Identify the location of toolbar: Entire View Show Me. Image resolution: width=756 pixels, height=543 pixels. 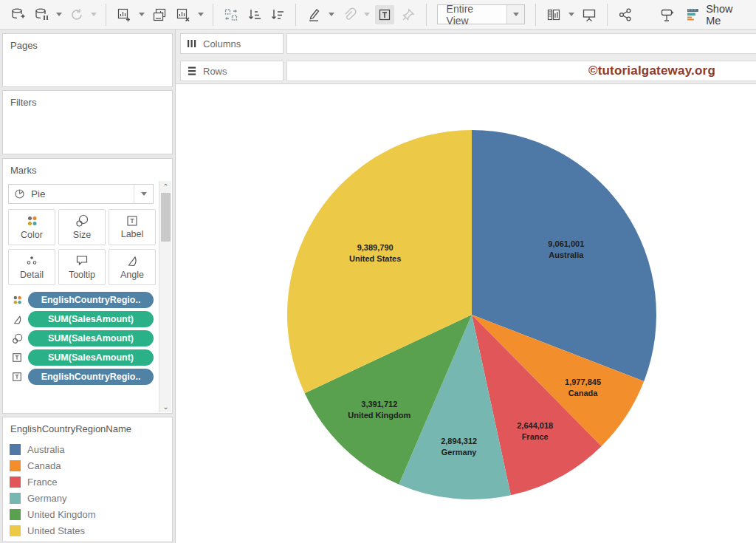
(378, 15).